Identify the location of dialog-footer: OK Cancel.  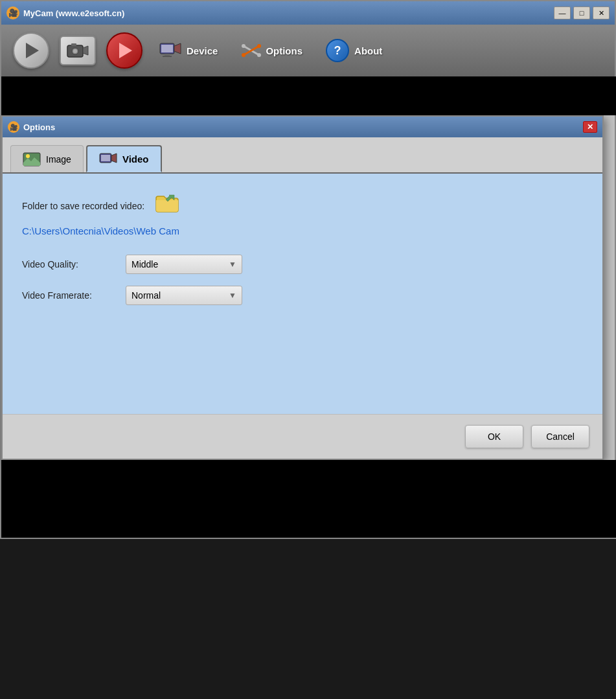
(302, 437).